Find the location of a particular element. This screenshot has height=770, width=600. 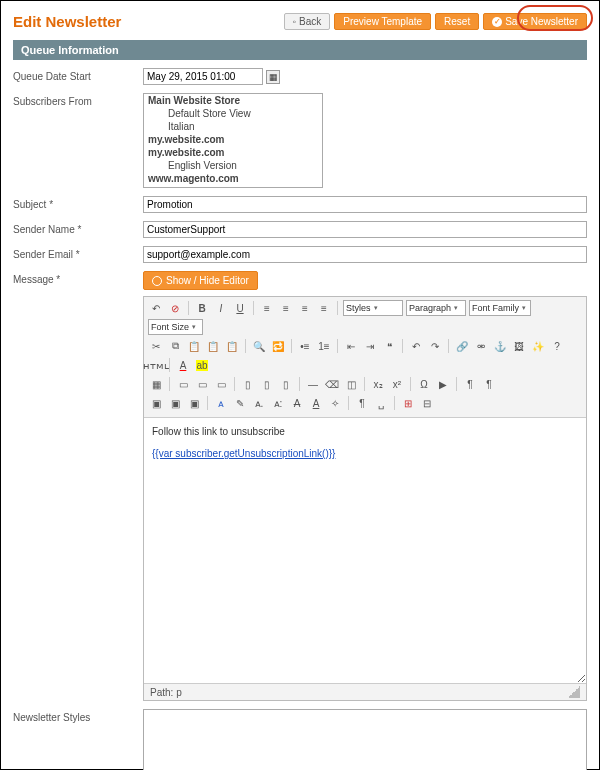

tool-backcolor-icon: ab is located at coordinates (202, 365).